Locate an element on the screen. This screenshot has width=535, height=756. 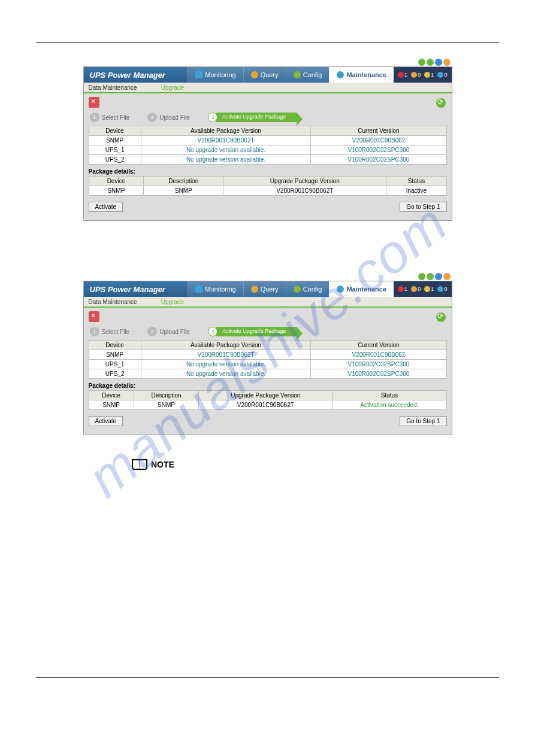
table-header: Current Version is located at coordinates (379, 345).